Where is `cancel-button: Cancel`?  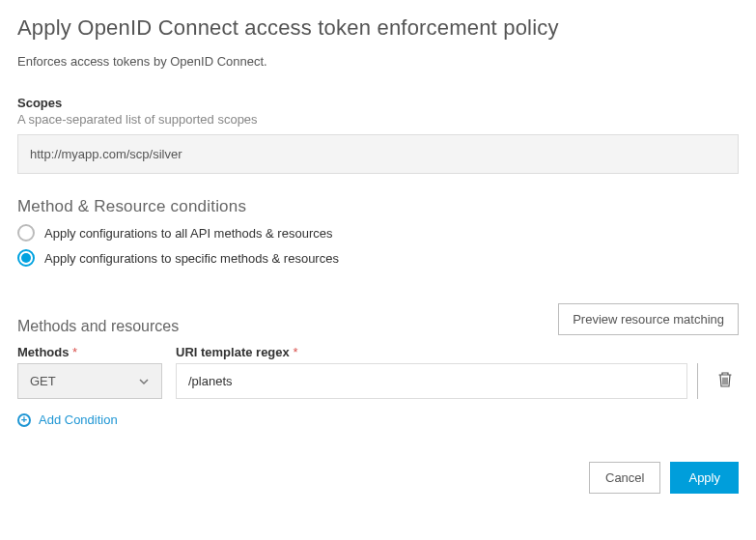
cancel-button: Cancel is located at coordinates (625, 477).